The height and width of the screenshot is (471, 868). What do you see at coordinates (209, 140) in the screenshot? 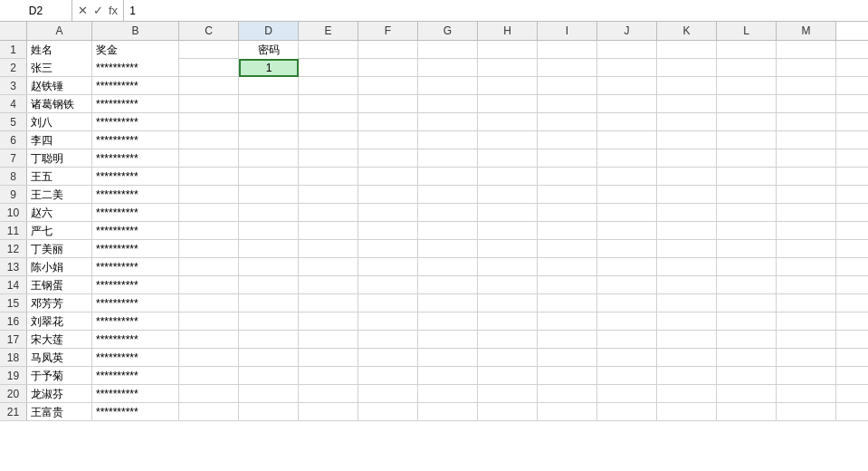
I see `cell-c6` at bounding box center [209, 140].